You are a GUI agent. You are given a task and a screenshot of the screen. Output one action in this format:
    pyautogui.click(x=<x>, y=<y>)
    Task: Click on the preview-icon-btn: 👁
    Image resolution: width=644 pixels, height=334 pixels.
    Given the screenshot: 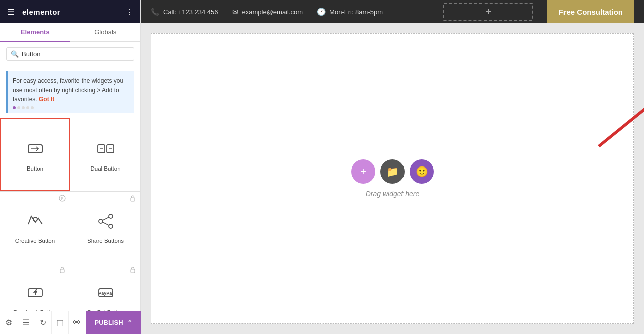 What is the action you would take?
    pyautogui.click(x=77, y=323)
    